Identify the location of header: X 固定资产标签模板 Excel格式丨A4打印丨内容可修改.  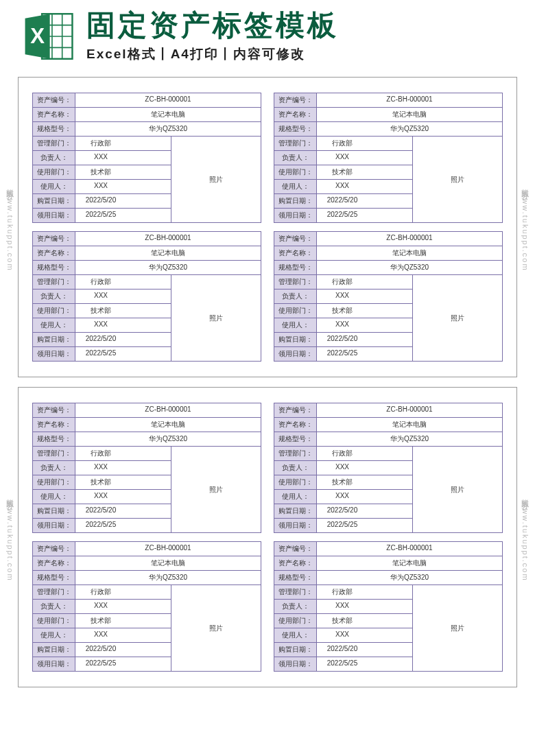
(268, 36).